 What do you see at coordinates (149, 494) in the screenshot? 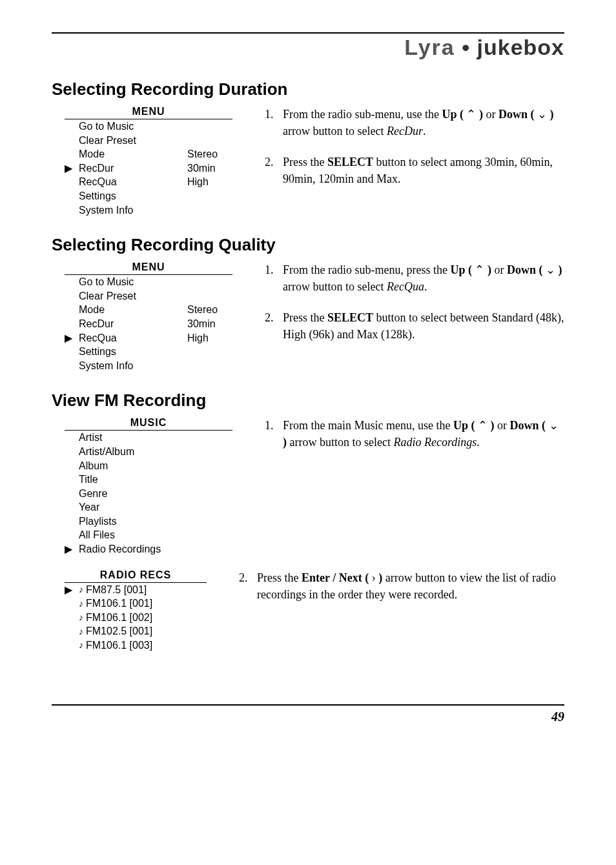
I see `menu-row: Genre` at bounding box center [149, 494].